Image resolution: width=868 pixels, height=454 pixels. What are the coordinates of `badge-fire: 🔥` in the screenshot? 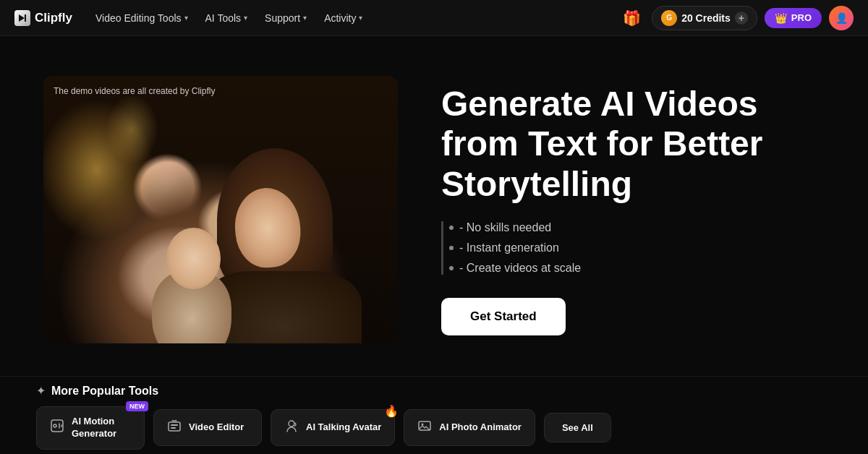 It's located at (391, 411).